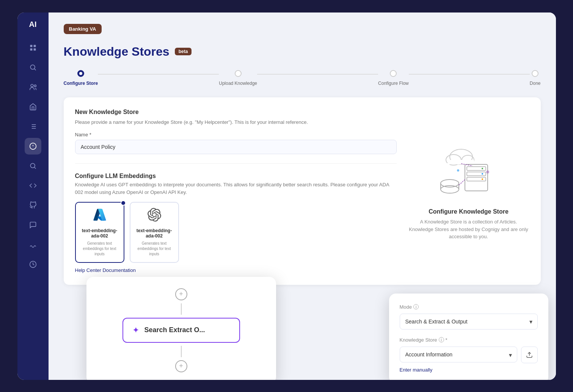 This screenshot has width=573, height=392. I want to click on knowledge-store-illustration, so click(469, 172).